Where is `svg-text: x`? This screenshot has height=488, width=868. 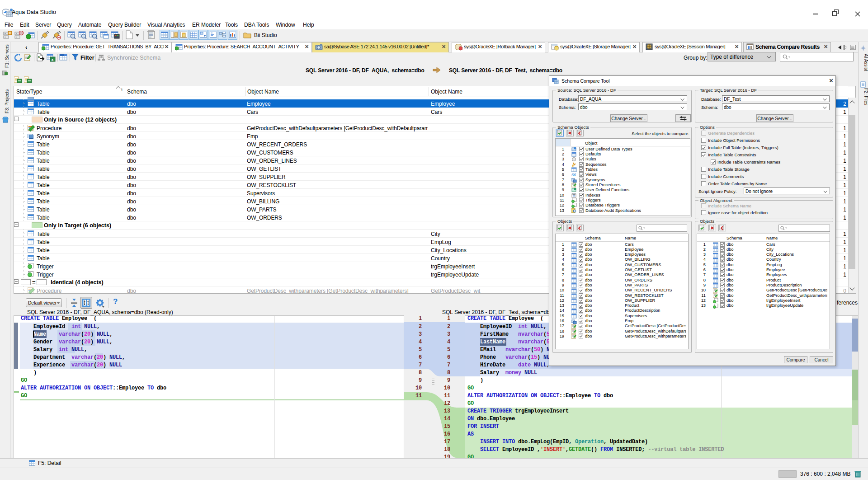 svg-text: x is located at coordinates (52, 60).